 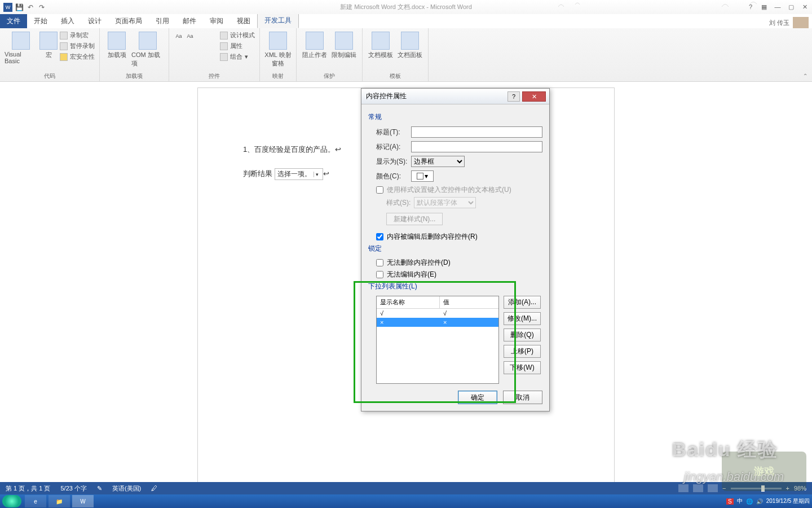 I want to click on ribbon-options-icon: ▦, so click(x=764, y=7).